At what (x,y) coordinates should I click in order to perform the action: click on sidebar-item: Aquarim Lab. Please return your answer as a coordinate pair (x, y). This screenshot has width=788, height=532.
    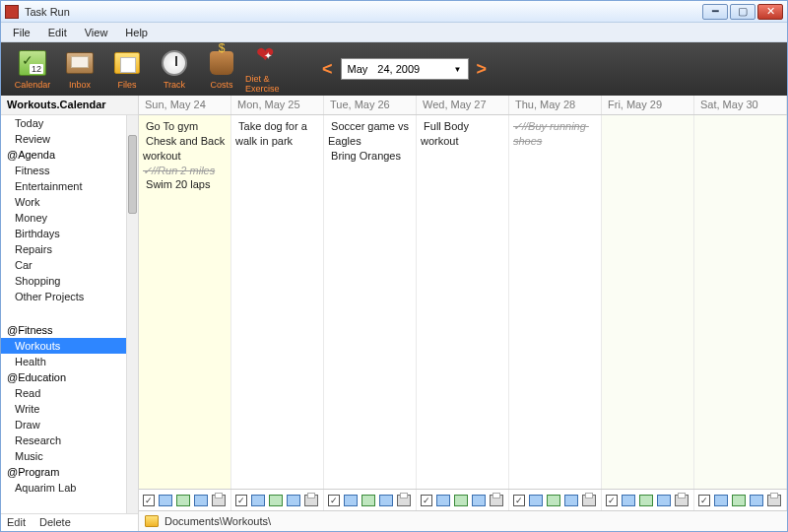
    Looking at the image, I should click on (63, 488).